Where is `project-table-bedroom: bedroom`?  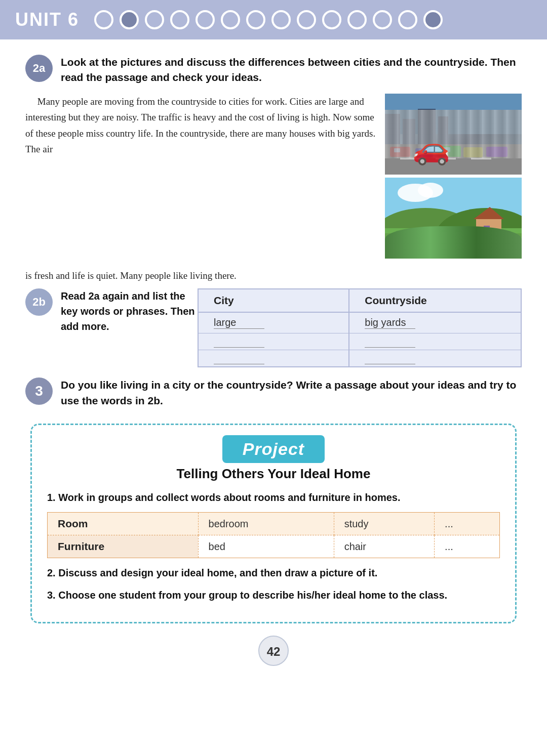 project-table-bedroom: bedroom is located at coordinates (266, 524).